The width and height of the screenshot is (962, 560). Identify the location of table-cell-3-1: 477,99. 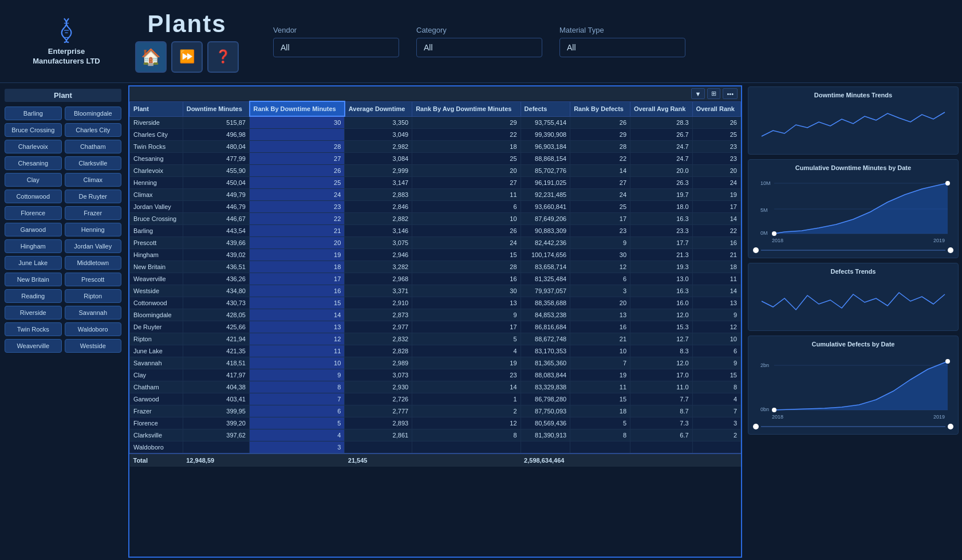
(216, 159).